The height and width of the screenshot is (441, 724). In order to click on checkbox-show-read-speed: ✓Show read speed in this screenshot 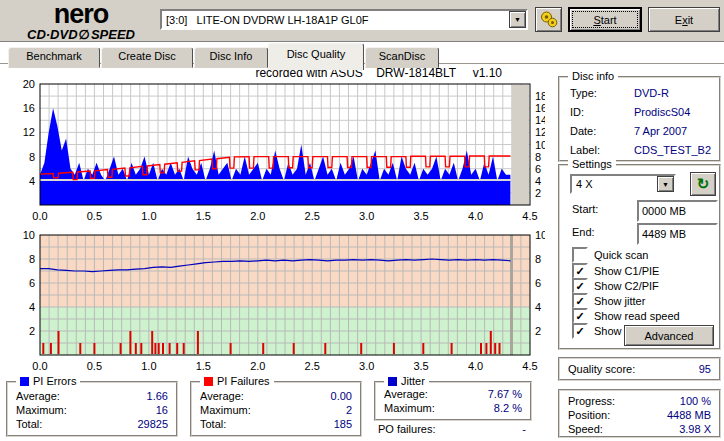, I will do `click(626, 316)`.